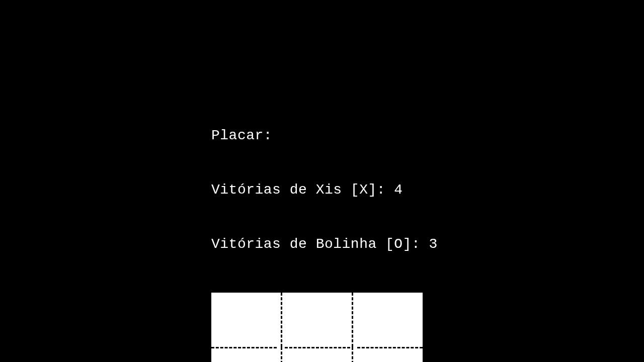 The image size is (644, 362). I want to click on score-o-value: 3, so click(434, 244).